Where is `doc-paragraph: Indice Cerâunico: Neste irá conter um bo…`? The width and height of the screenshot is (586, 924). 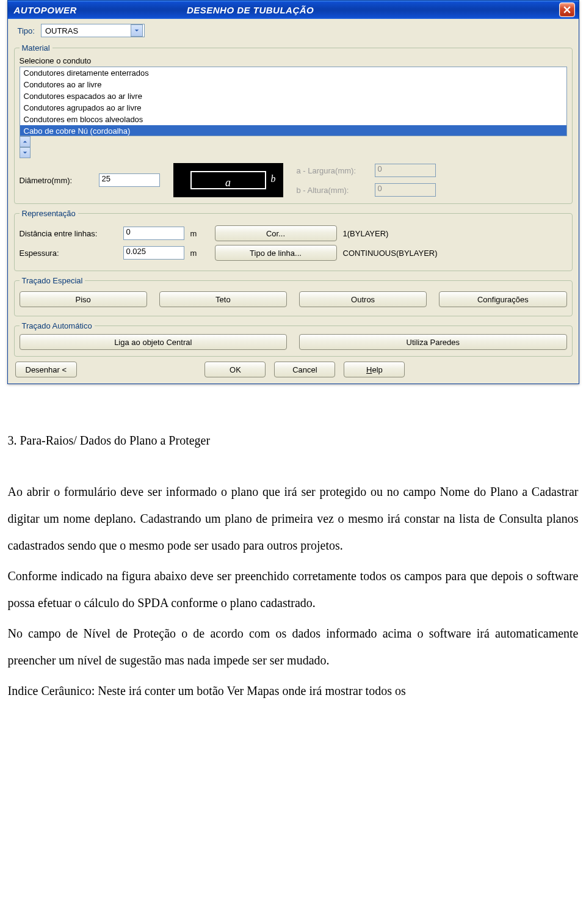
doc-paragraph: Indice Cerâunico: Neste irá conter um bo… is located at coordinates (293, 691).